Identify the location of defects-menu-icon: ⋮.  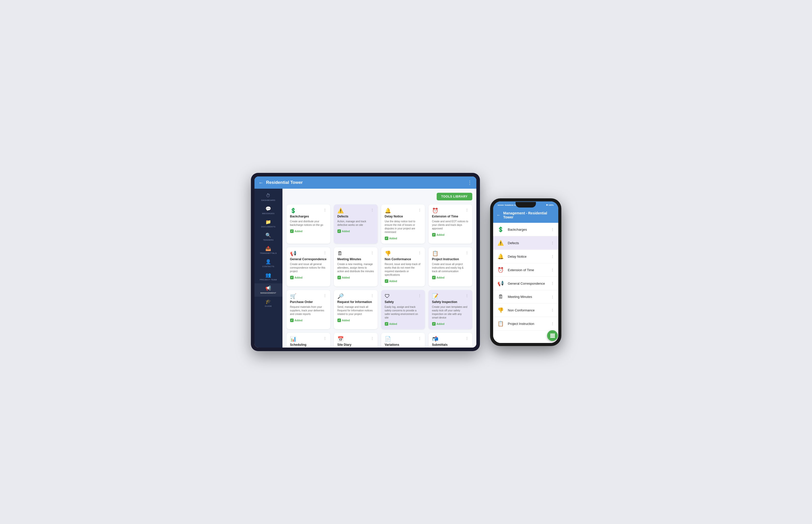
(372, 210).